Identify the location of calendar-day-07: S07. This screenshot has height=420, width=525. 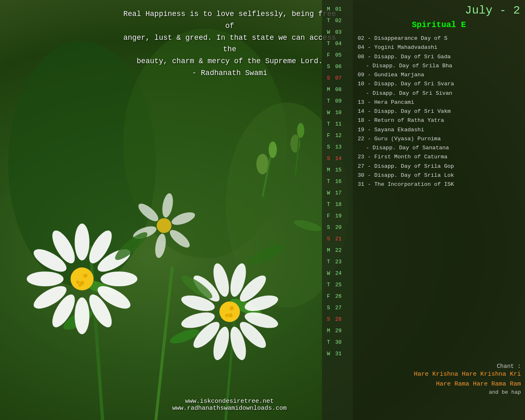
(337, 78).